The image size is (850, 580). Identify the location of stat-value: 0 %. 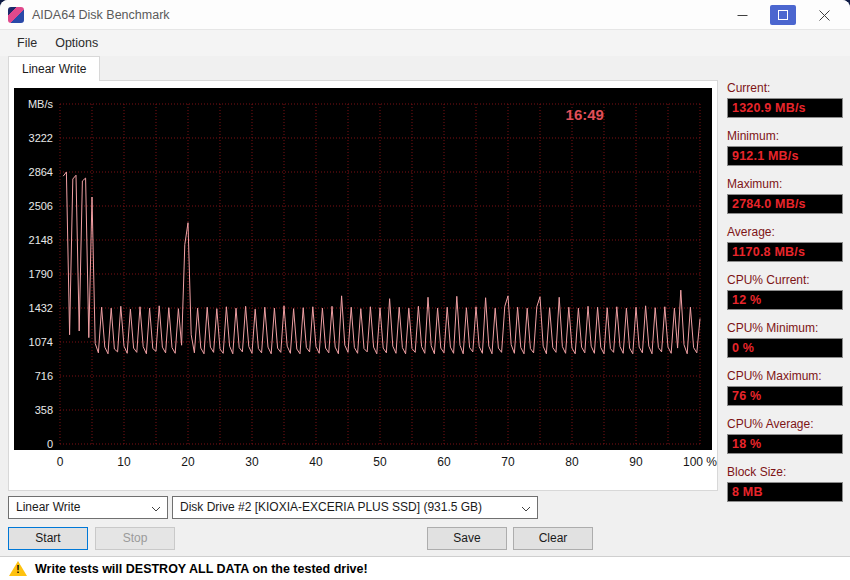
(785, 348).